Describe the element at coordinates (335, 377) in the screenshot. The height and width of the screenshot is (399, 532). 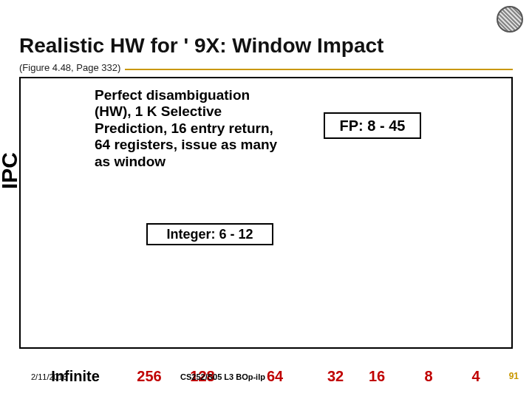
I see `x-tick-32: 32` at that location.